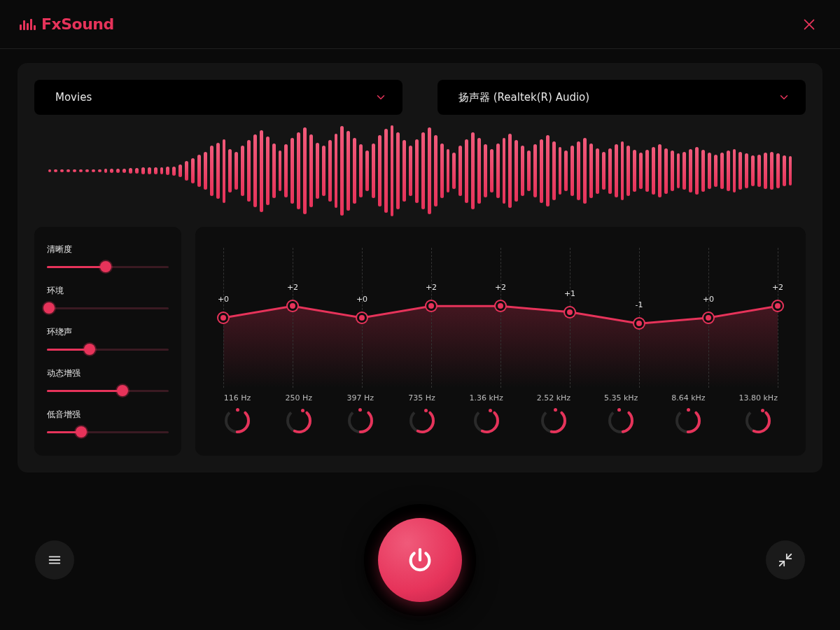 The width and height of the screenshot is (840, 630). I want to click on collapse-icon, so click(785, 560).